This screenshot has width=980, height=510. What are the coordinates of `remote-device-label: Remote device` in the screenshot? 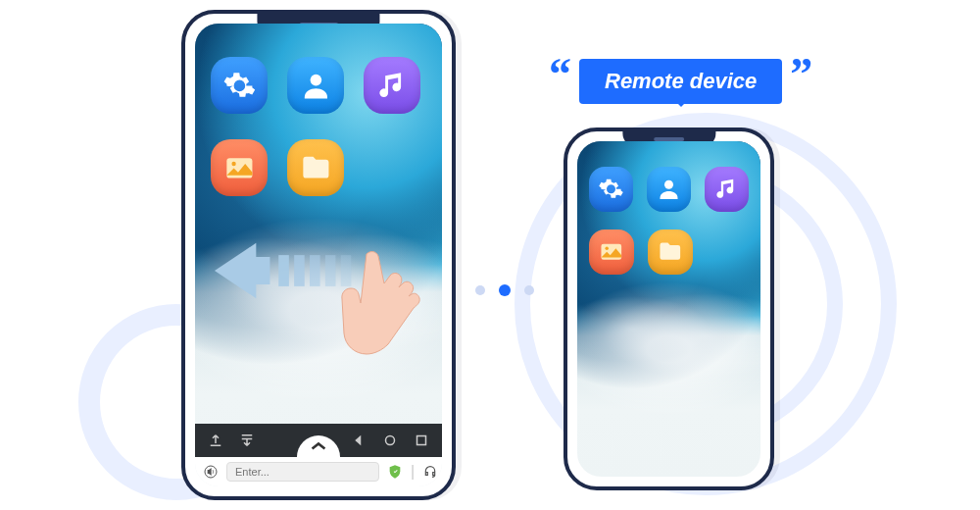 It's located at (680, 81).